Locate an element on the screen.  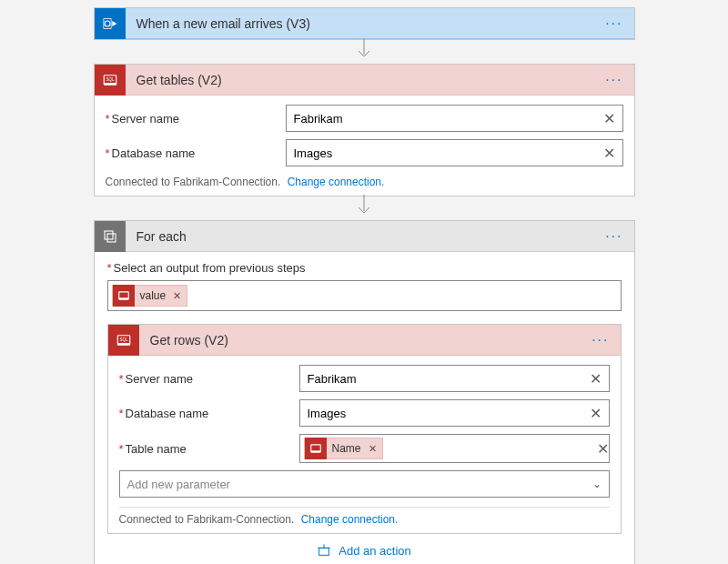
token-label: value is located at coordinates (157, 296).